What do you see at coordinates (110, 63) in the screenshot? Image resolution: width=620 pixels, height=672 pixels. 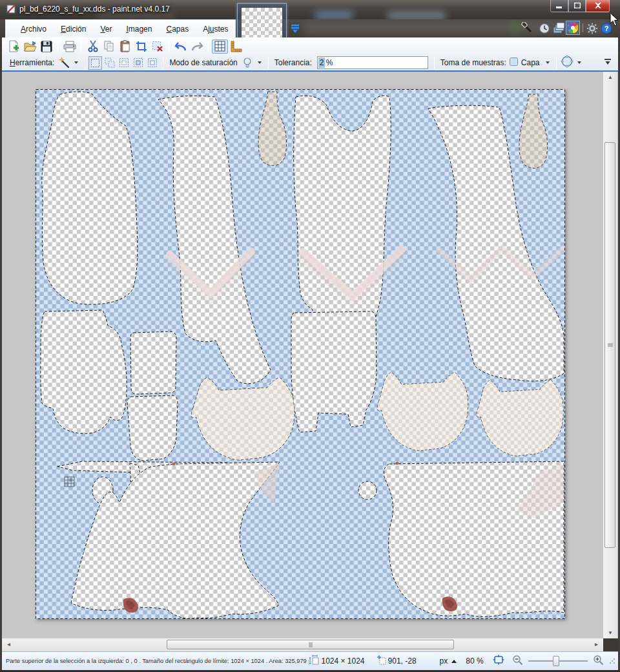 I see `selection-mode-union` at bounding box center [110, 63].